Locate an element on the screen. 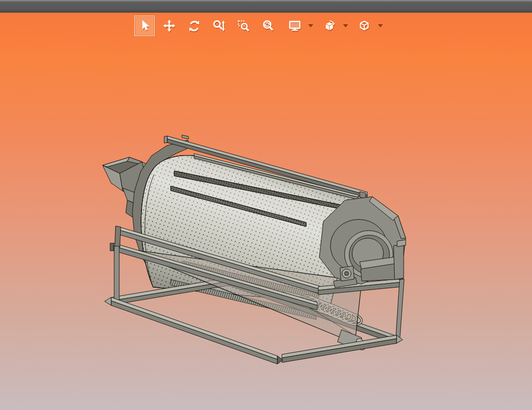 This screenshot has width=532, height=410. animate-button is located at coordinates (329, 26).